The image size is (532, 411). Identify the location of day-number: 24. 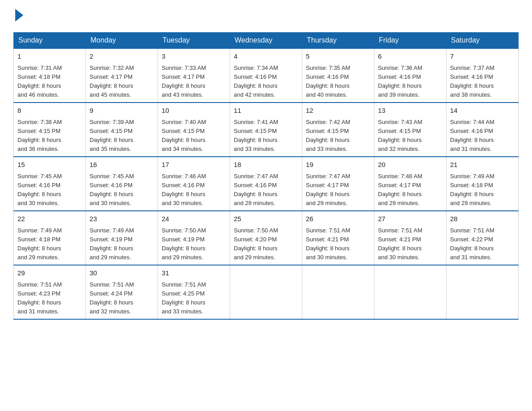
(194, 219).